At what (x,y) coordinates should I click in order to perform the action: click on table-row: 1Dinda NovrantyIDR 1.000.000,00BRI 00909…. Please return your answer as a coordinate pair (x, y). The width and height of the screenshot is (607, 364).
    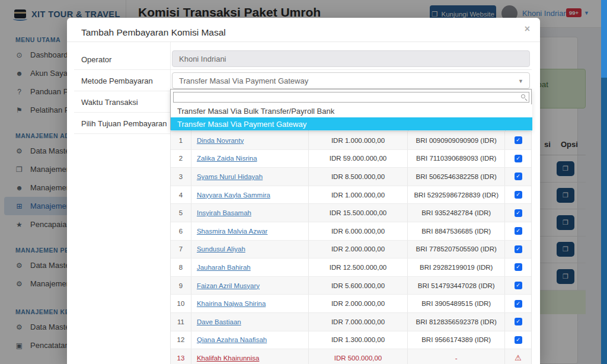
    Looking at the image, I should click on (351, 141).